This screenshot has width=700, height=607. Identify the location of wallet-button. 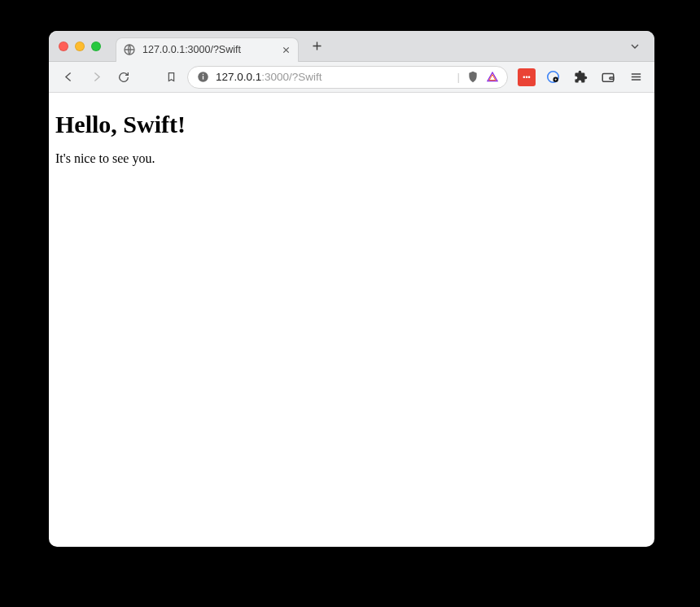
(608, 77).